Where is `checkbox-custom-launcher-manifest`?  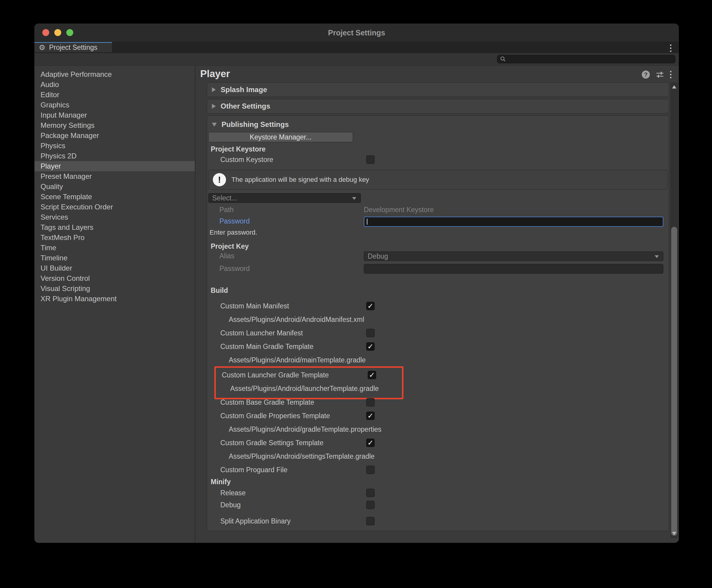 checkbox-custom-launcher-manifest is located at coordinates (370, 333).